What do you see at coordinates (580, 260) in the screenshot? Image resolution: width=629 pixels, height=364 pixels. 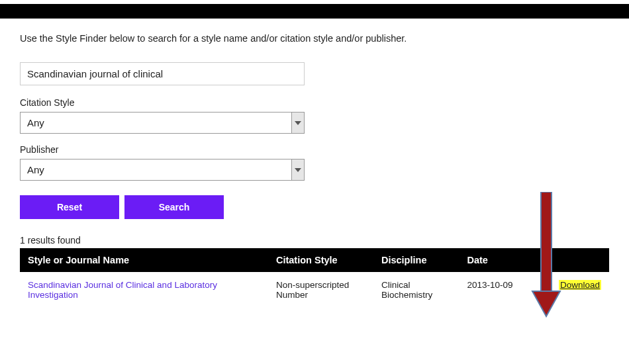 I see `header-download` at bounding box center [580, 260].